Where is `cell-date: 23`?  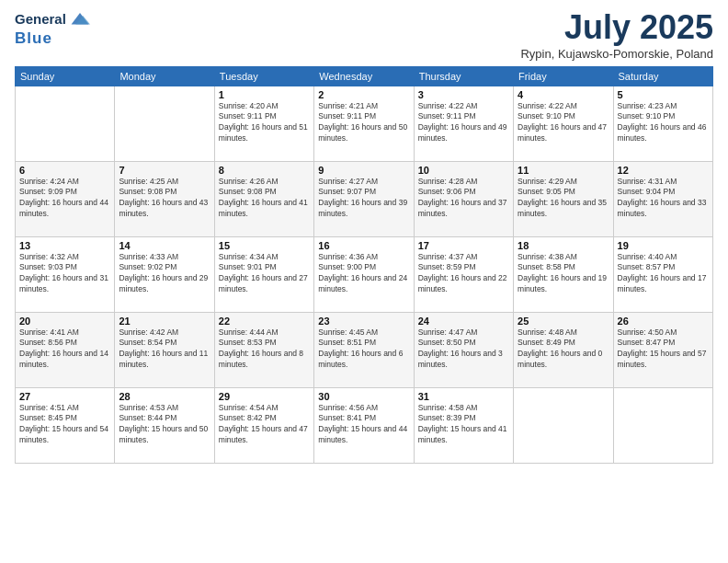
cell-date: 23 is located at coordinates (364, 321).